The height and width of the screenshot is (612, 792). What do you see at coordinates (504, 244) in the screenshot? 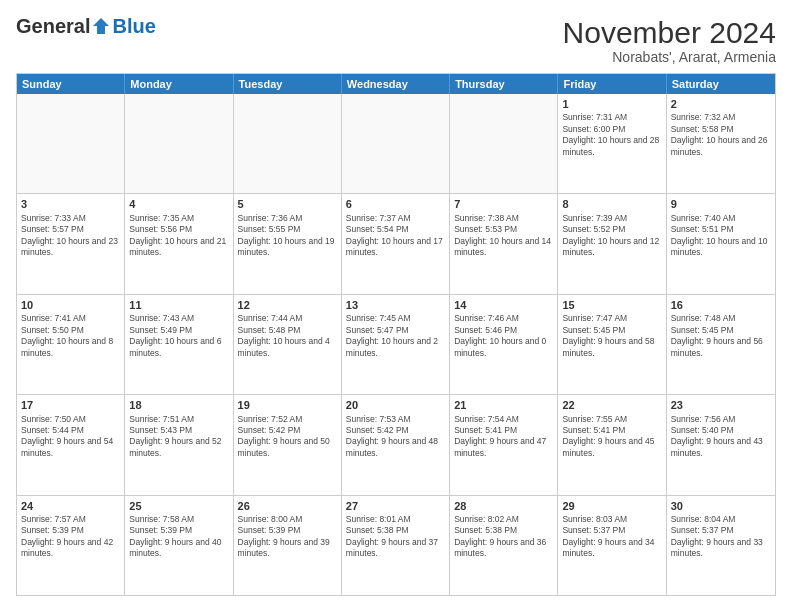
I see `day-cell-7: 7Sunrise: 7:38 AM Sunset: 5:53 PM Daylig…` at bounding box center [504, 244].